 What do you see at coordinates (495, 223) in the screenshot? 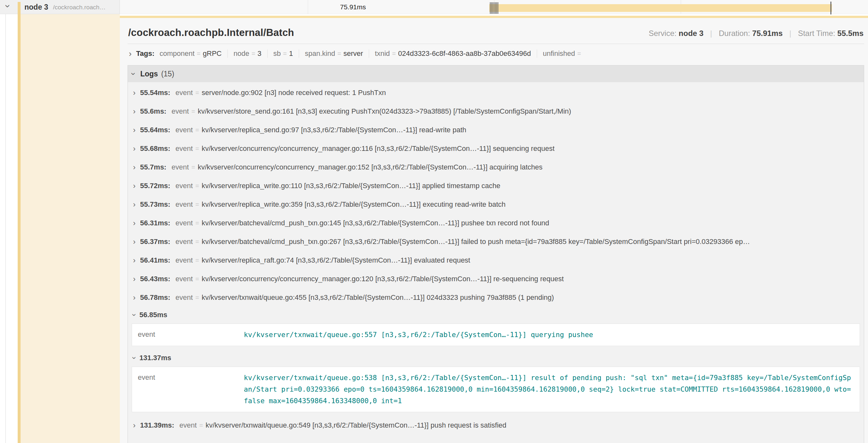
I see `log-row: ›56.31ms:event=kv/kvserver/batcheval/cmd…` at bounding box center [495, 223].